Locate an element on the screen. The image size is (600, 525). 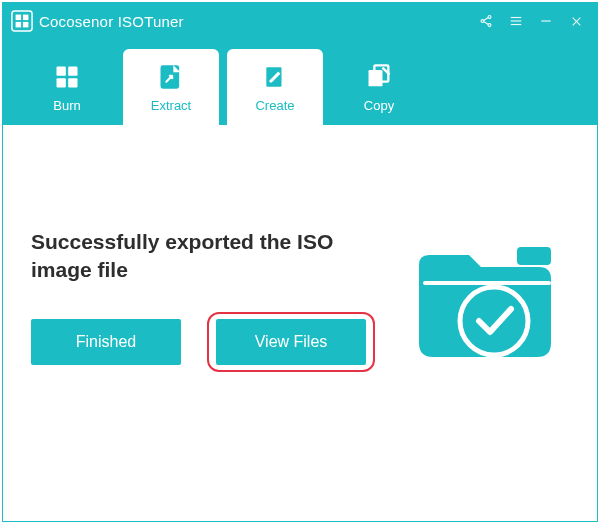
tab-burn: Burn is located at coordinates (67, 87).